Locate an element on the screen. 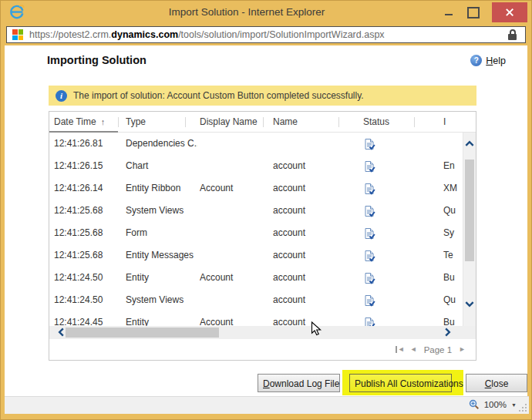  column-header-information: I is located at coordinates (453, 122).